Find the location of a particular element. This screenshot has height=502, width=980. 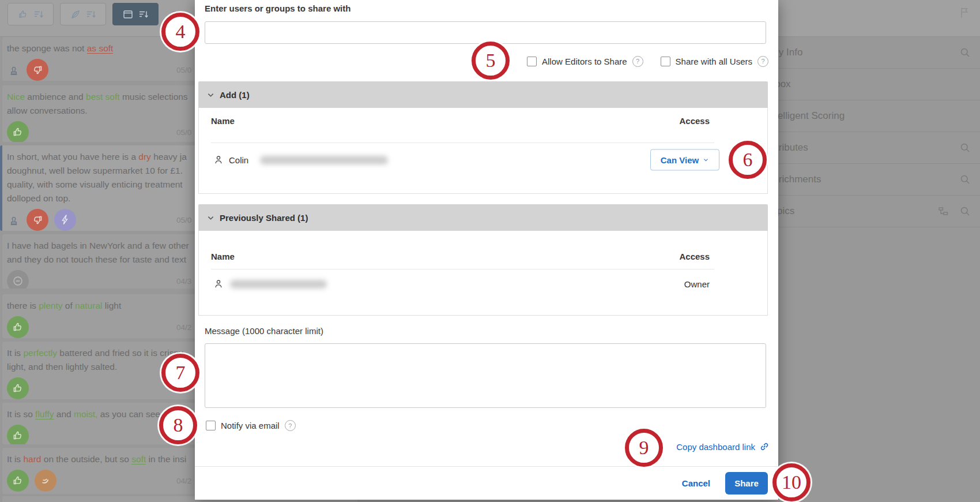

feather-icon is located at coordinates (76, 14).